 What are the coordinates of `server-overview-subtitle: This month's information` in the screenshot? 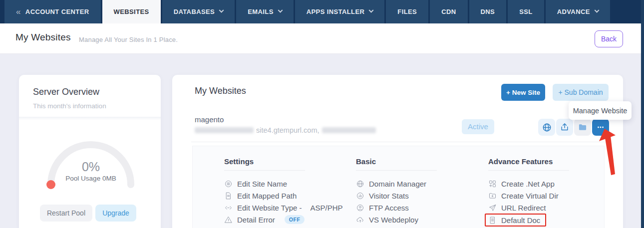 It's located at (70, 106).